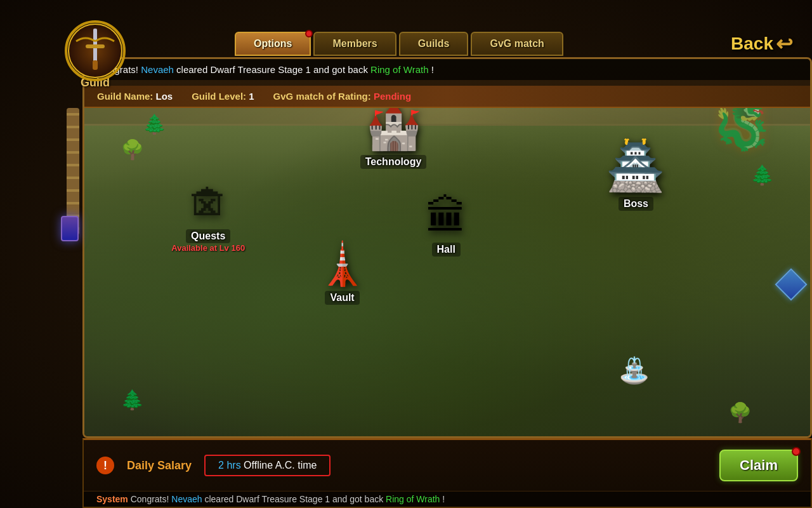 This screenshot has width=812, height=508. Describe the element at coordinates (447, 499) in the screenshot. I see `system-bar: System Congrats! Nevaeh cleared Dwarf Tr…` at that location.